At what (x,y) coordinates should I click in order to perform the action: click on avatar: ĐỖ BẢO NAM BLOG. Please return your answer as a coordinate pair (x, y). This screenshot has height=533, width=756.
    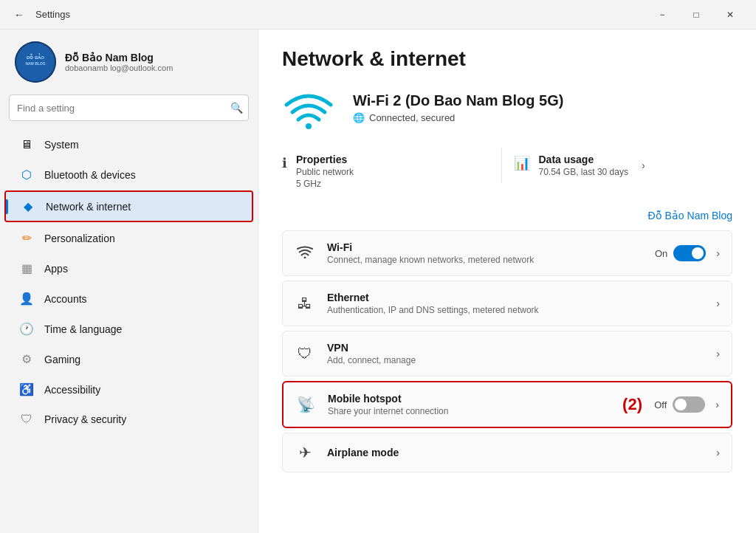
    Looking at the image, I should click on (35, 62).